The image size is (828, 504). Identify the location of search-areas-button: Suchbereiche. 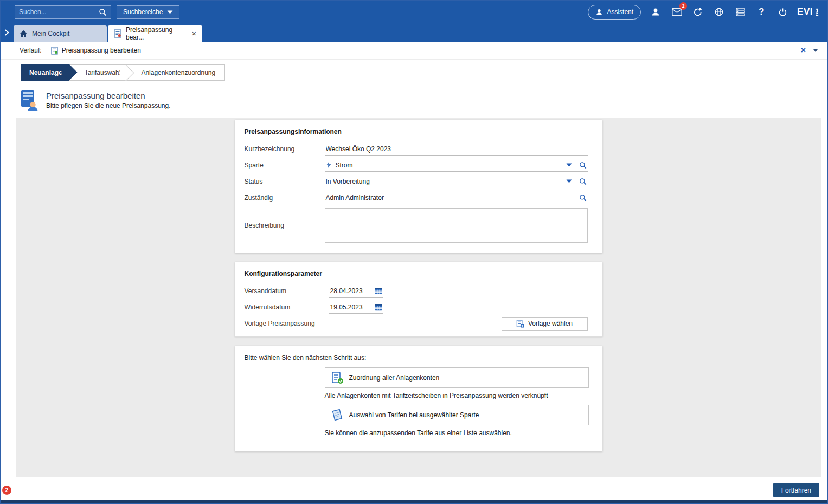
(148, 12).